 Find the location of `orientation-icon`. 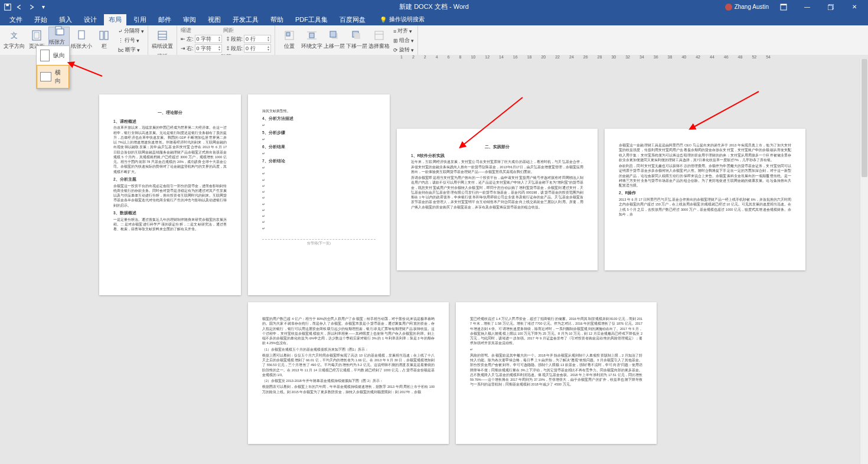

orientation-icon is located at coordinates (59, 31).